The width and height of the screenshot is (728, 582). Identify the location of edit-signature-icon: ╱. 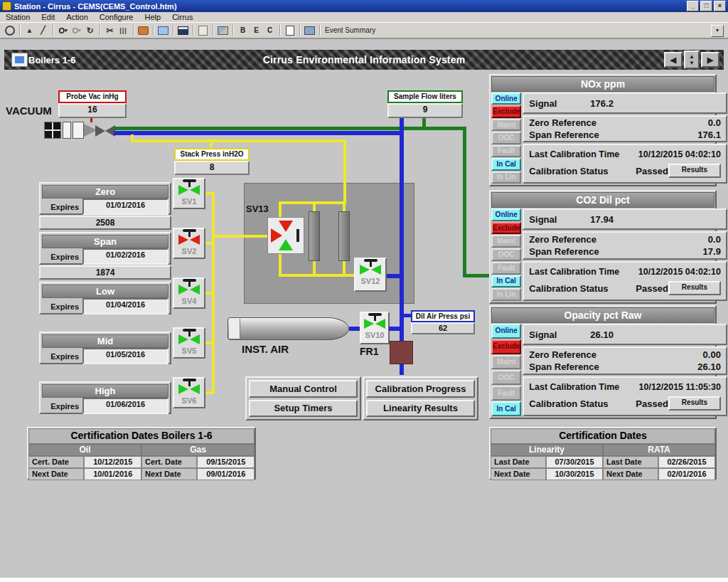
(43, 30).